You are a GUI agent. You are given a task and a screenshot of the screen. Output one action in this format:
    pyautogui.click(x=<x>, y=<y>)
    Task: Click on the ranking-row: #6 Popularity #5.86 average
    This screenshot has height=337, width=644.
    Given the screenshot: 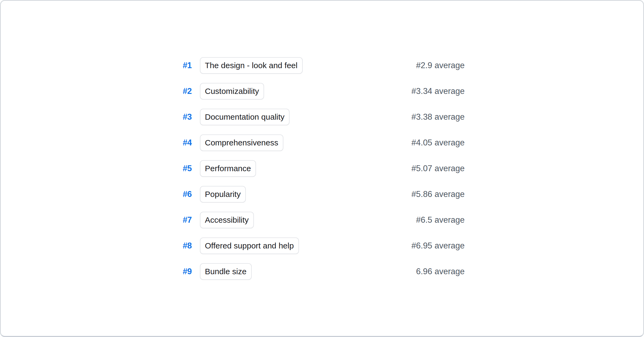 What is the action you would take?
    pyautogui.click(x=322, y=194)
    